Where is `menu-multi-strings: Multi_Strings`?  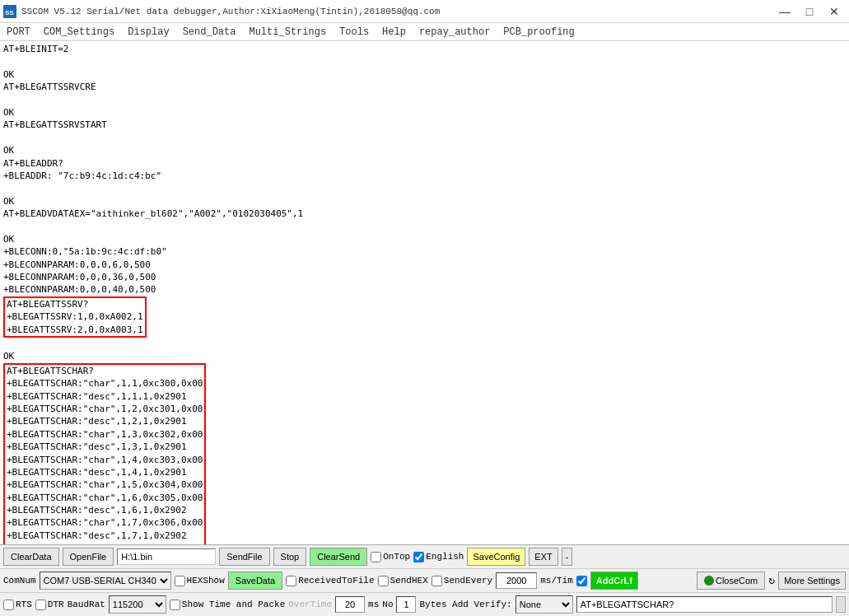
menu-multi-strings: Multi_Strings is located at coordinates (287, 31).